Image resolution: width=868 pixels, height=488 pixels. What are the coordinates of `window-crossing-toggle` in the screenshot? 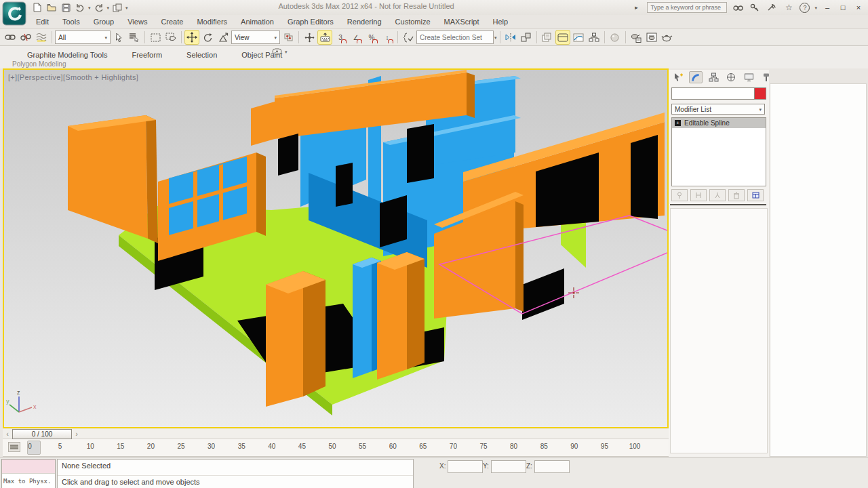 It's located at (171, 37).